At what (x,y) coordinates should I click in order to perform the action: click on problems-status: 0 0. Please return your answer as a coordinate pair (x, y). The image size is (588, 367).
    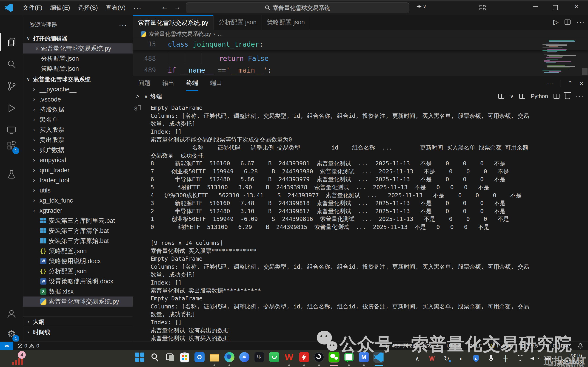
    Looking at the image, I should click on (28, 346).